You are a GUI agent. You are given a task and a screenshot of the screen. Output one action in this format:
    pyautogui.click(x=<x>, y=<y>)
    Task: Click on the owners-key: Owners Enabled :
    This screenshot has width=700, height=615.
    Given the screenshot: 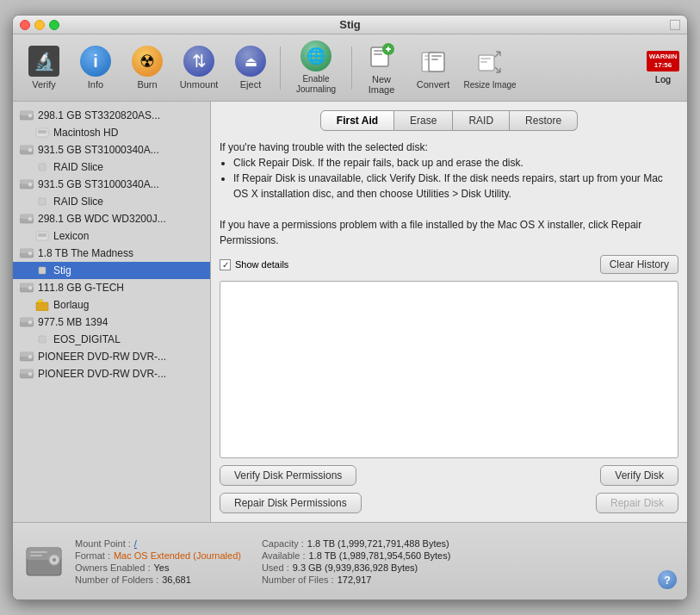 What is the action you would take?
    pyautogui.click(x=112, y=568)
    